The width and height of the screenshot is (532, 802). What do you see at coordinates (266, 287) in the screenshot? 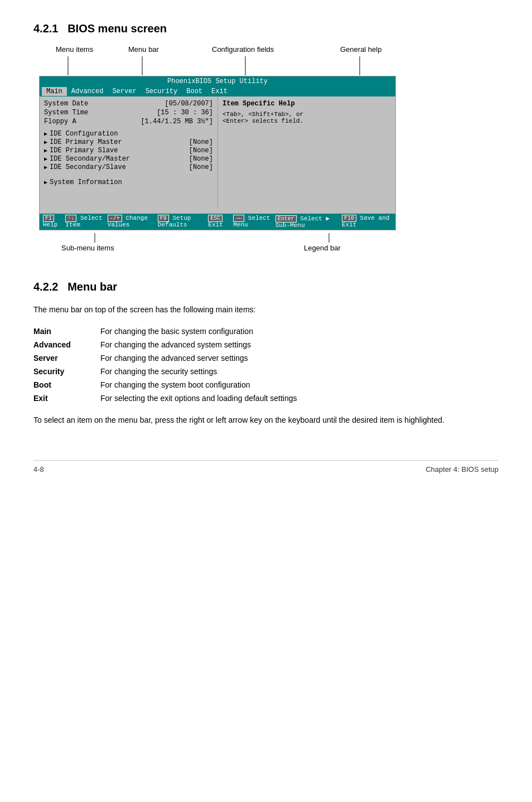
I see `section-422-title: 4.2.2 Menu bar` at bounding box center [266, 287].